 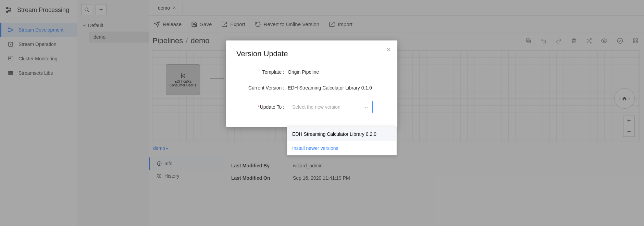 I want to click on update-to-select: Select the new version ︿, so click(x=330, y=107).